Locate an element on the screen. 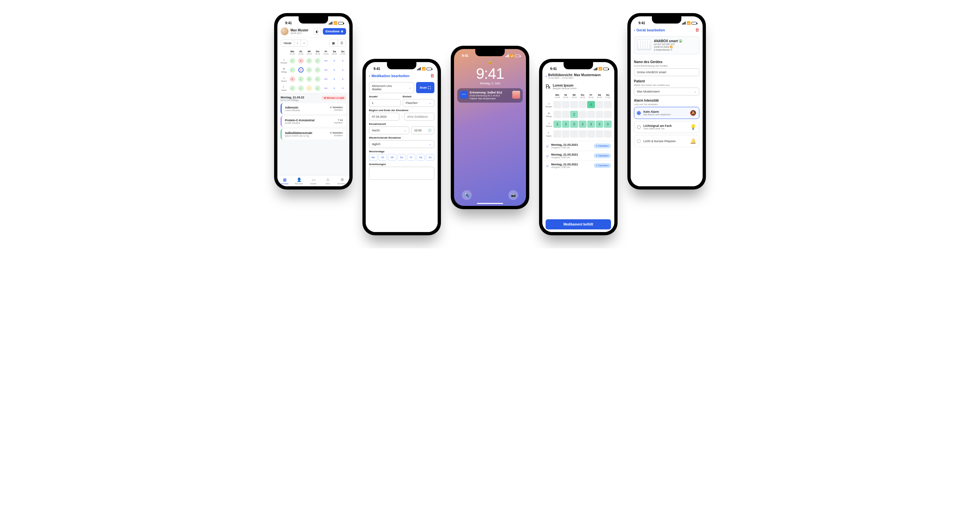 This screenshot has width=980, height=517. plus-icon: ⊕ is located at coordinates (342, 31).